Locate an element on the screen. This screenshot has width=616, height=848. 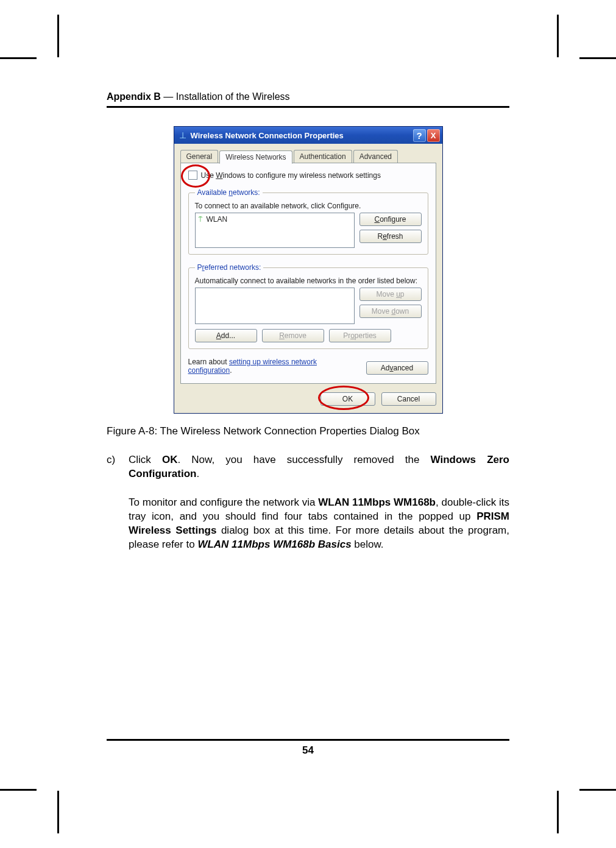
add-button: Add... is located at coordinates (226, 336).